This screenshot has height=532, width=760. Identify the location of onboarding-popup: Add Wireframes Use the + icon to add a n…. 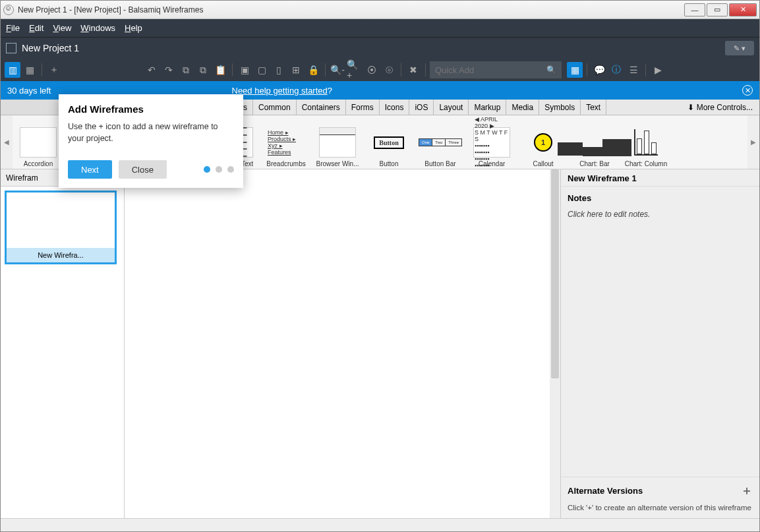
(151, 141).